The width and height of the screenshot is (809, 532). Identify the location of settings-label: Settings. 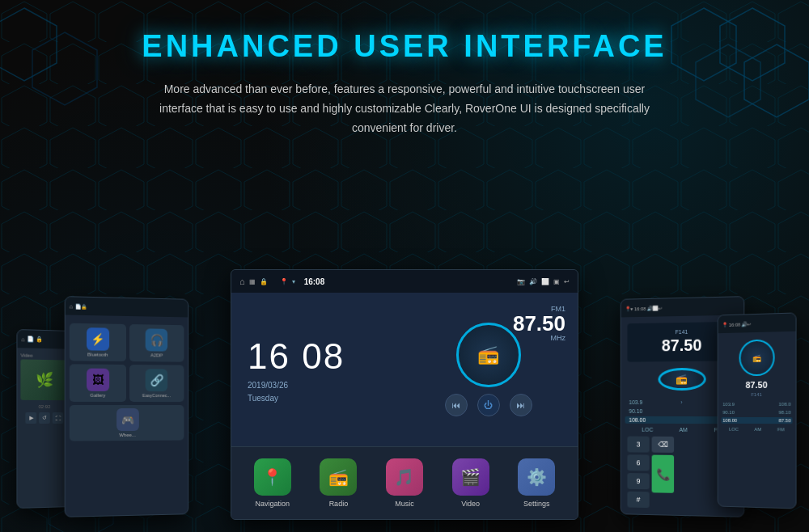
(537, 504).